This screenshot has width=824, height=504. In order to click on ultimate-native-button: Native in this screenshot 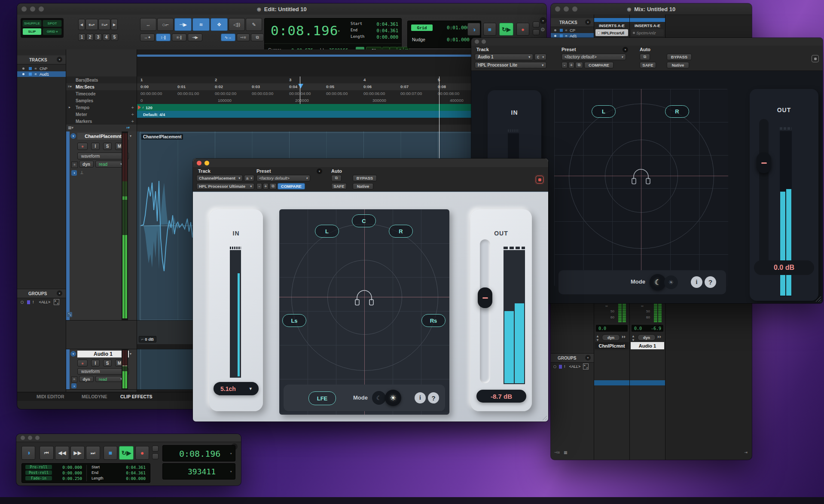, I will do `click(363, 186)`.